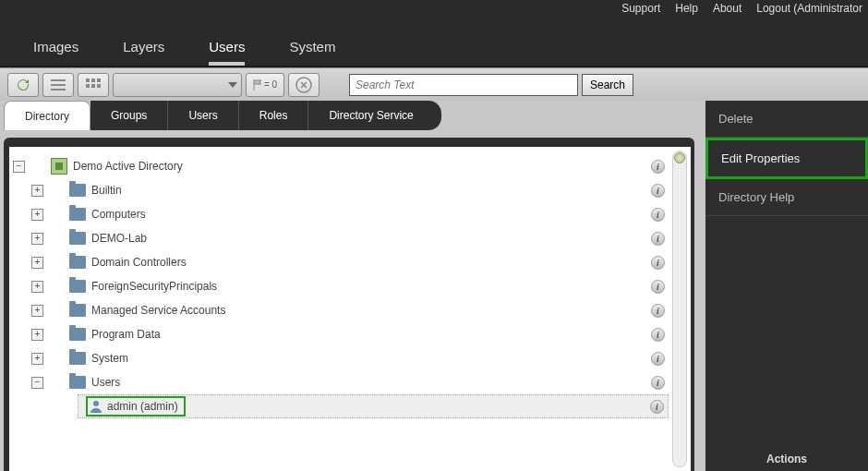  What do you see at coordinates (352, 382) in the screenshot?
I see `tree-node-users: − Users i` at bounding box center [352, 382].